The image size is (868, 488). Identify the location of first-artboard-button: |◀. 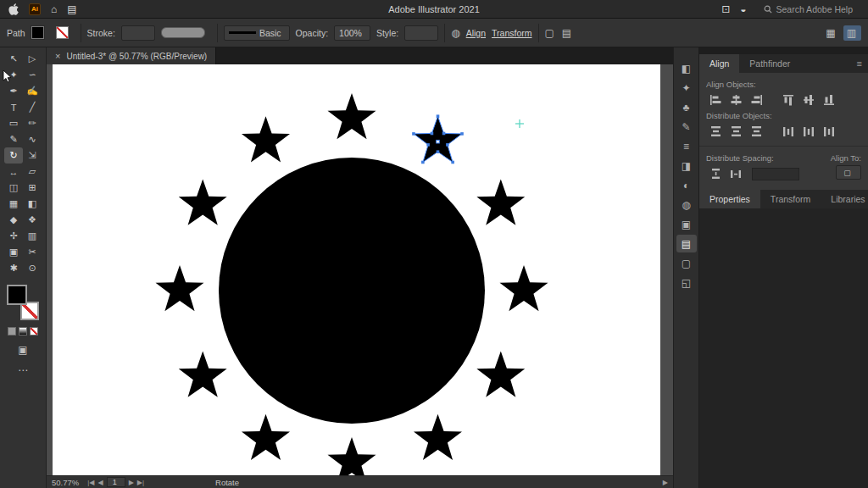
(91, 483).